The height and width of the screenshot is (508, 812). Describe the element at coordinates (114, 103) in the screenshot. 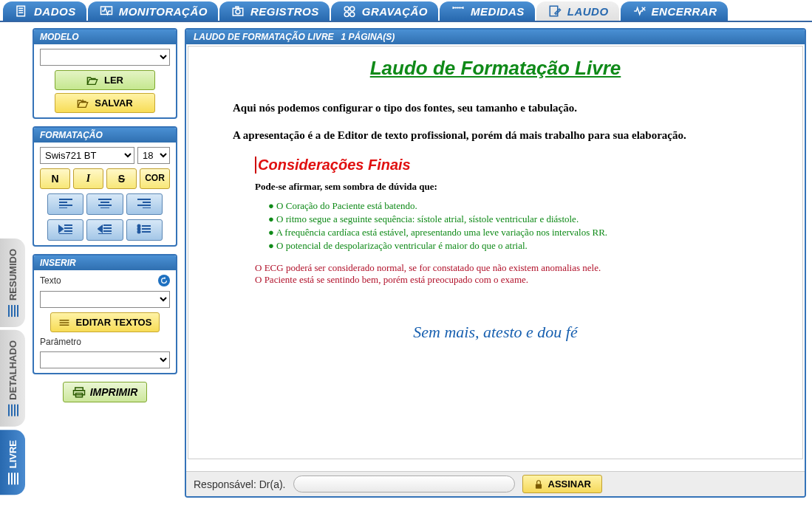

I see `button-label: SALVAR` at that location.